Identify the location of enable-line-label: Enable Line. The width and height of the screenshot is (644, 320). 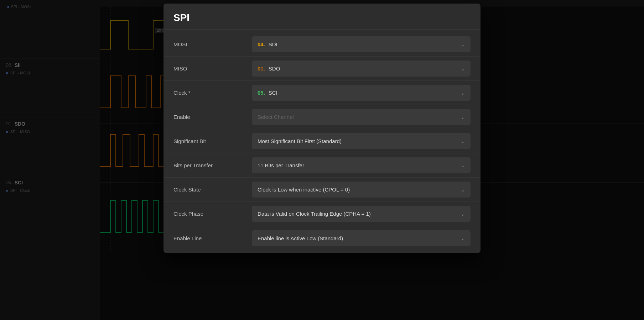
(213, 238).